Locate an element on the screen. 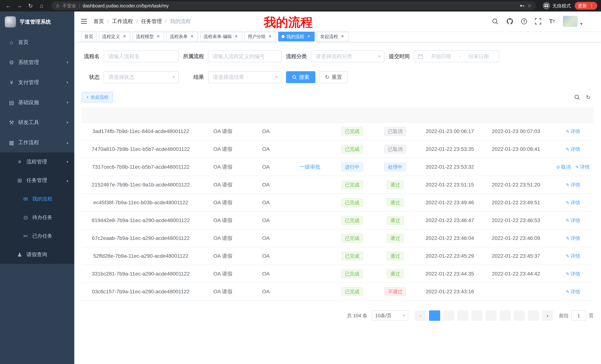  sidebar-menu-item: ⊙ 待办任务 is located at coordinates (37, 217).